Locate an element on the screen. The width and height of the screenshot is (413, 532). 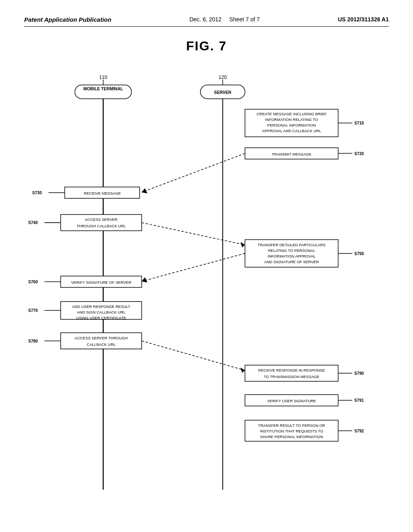
svg-text: CALLBACK URL is located at coordinates (101, 344).